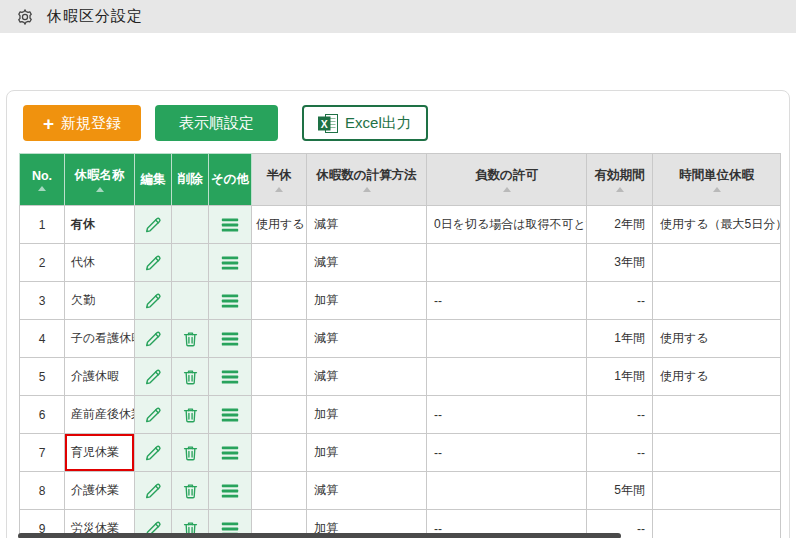 The height and width of the screenshot is (538, 796). Describe the element at coordinates (620, 263) in the screenshot. I see `valid-period-cell: 3年間` at that location.